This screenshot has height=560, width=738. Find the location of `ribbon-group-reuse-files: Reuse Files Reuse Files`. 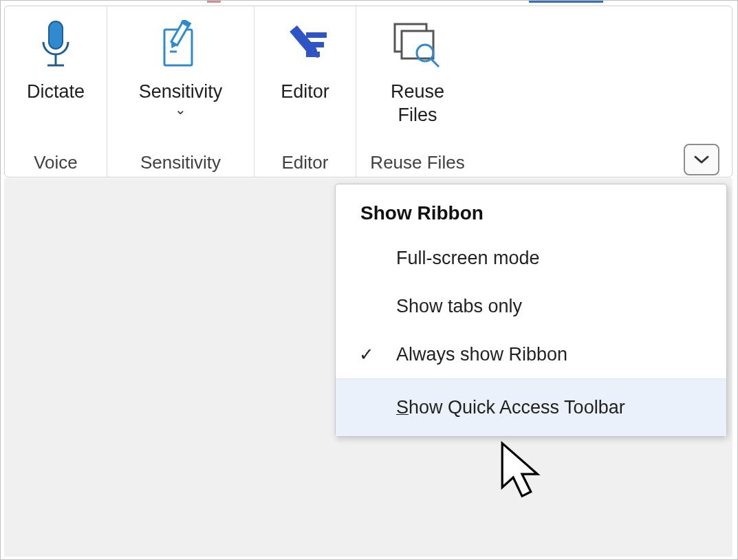

ribbon-group-reuse-files: Reuse Files Reuse Files is located at coordinates (417, 91).